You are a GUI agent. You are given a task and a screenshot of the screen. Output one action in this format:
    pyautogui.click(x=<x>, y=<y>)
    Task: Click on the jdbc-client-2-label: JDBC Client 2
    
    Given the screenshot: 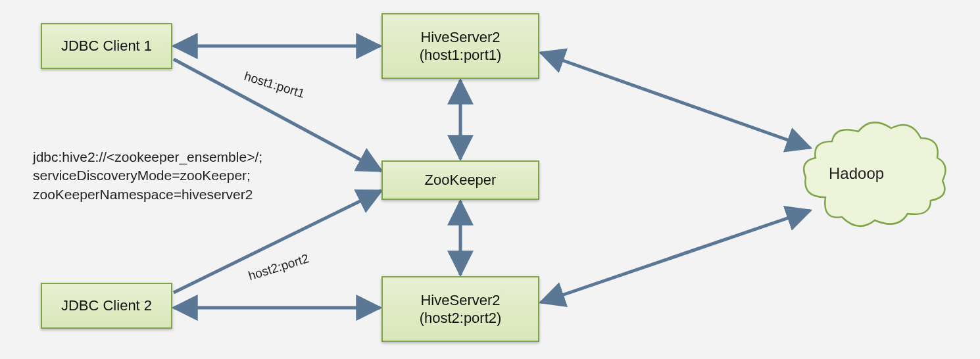 What is the action you would take?
    pyautogui.click(x=107, y=306)
    